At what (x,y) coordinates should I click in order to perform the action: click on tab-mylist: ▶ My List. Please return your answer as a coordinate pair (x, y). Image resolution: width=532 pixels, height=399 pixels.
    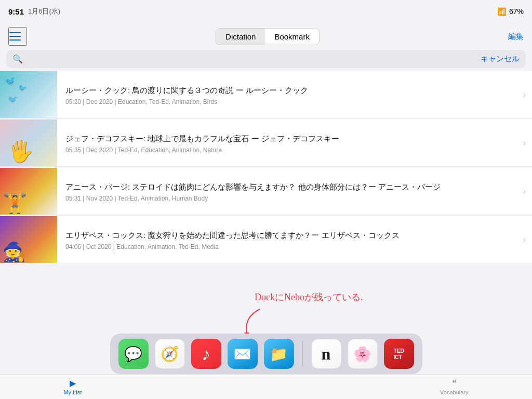
    Looking at the image, I should click on (73, 387).